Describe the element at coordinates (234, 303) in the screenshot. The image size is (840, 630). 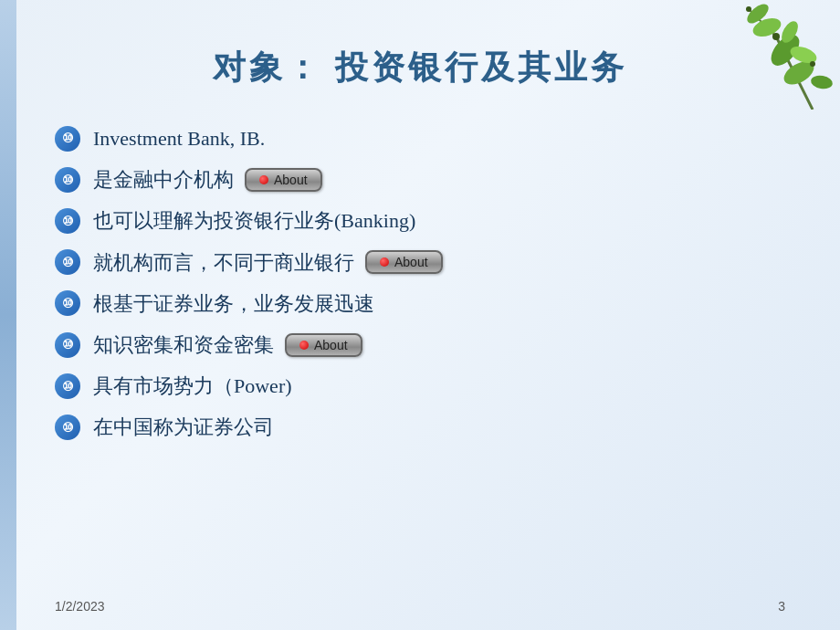
I see `item-text-5: 根基于证券业务，业务发展迅速` at that location.